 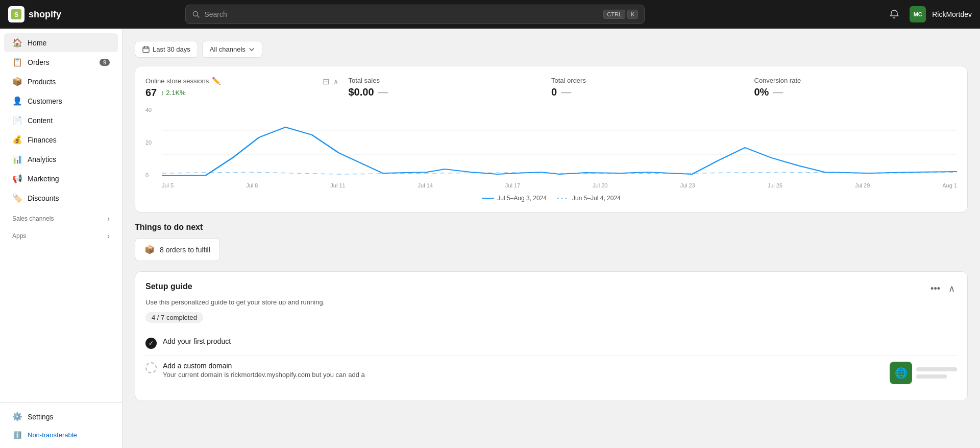 What do you see at coordinates (566, 92) in the screenshot?
I see `total-orders-dash: —` at bounding box center [566, 92].